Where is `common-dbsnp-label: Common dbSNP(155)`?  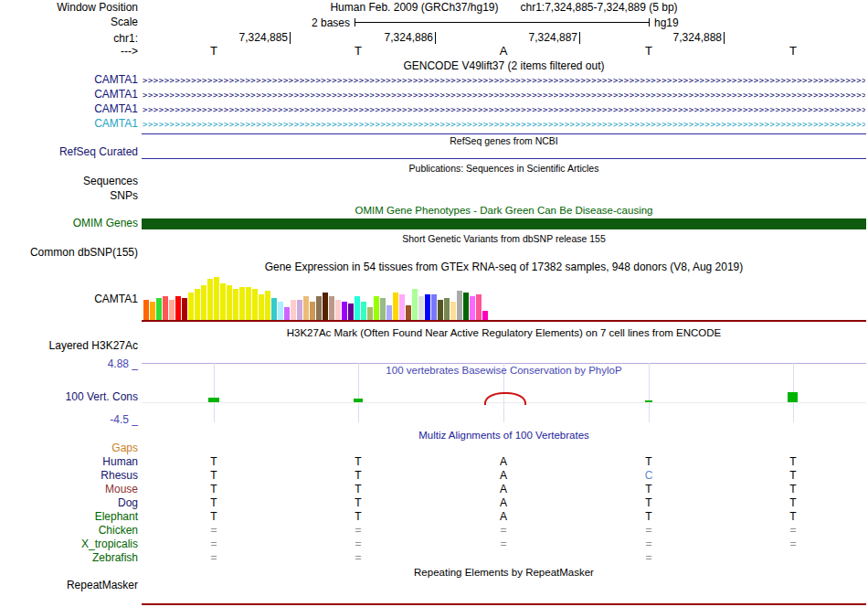 common-dbsnp-label: Common dbSNP(155) is located at coordinates (69, 252).